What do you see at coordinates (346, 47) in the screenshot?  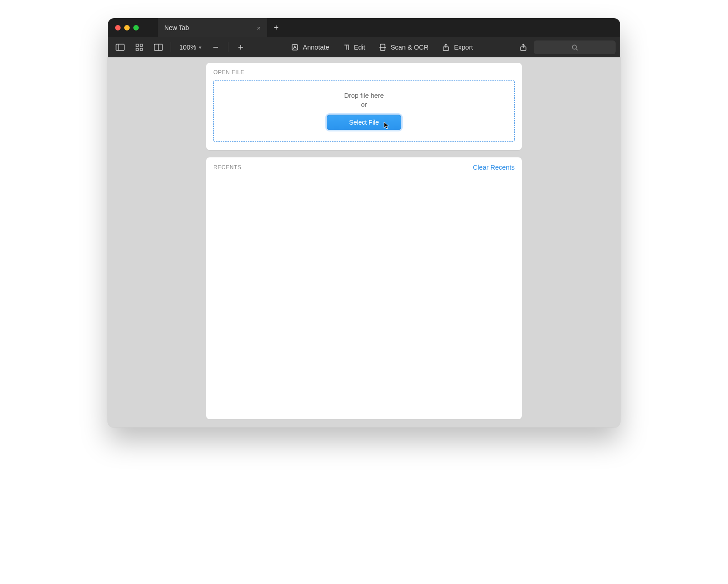 I see `edit-text-icon` at bounding box center [346, 47].